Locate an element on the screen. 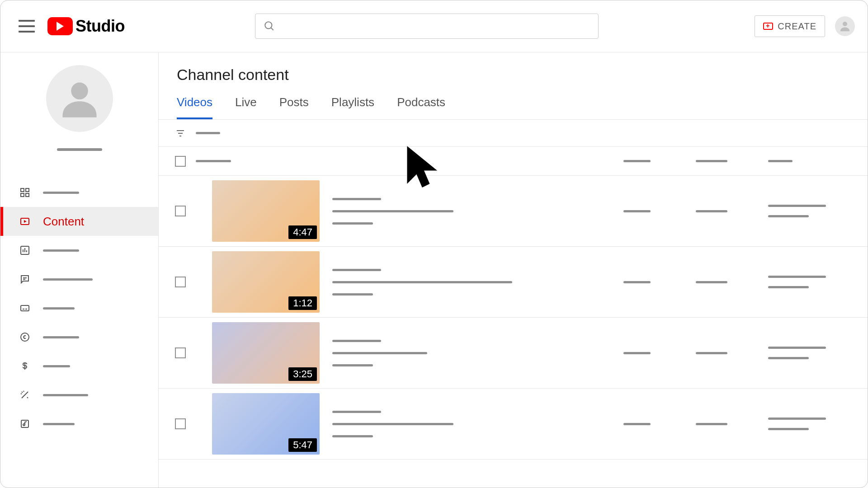 The height and width of the screenshot is (488, 868). filter-bar is located at coordinates (513, 133).